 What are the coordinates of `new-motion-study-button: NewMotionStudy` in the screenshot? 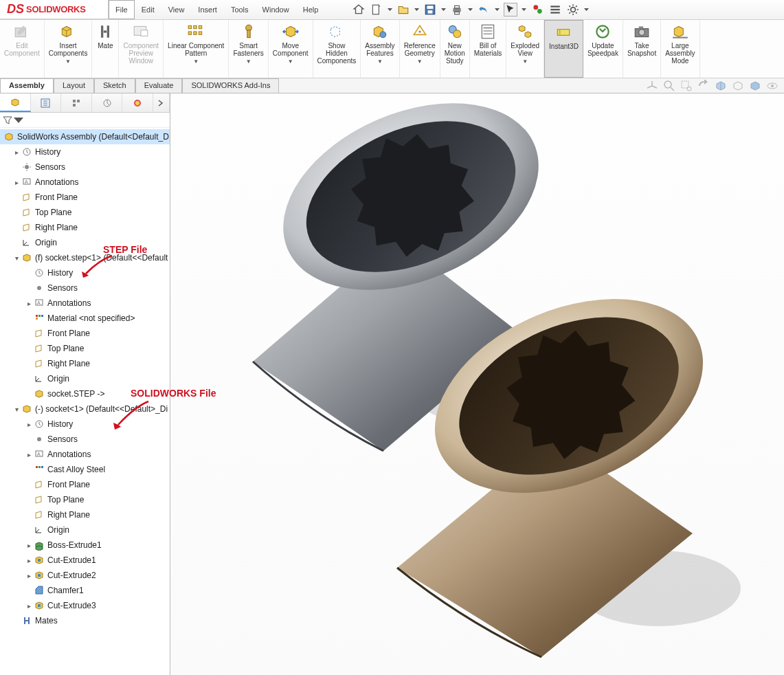 It's located at (455, 49).